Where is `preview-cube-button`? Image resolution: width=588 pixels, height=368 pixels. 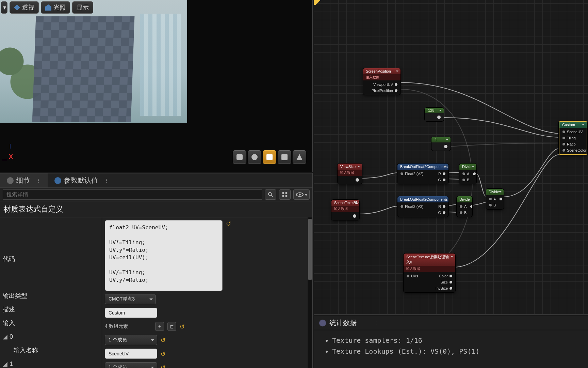 preview-cube-button is located at coordinates (284, 157).